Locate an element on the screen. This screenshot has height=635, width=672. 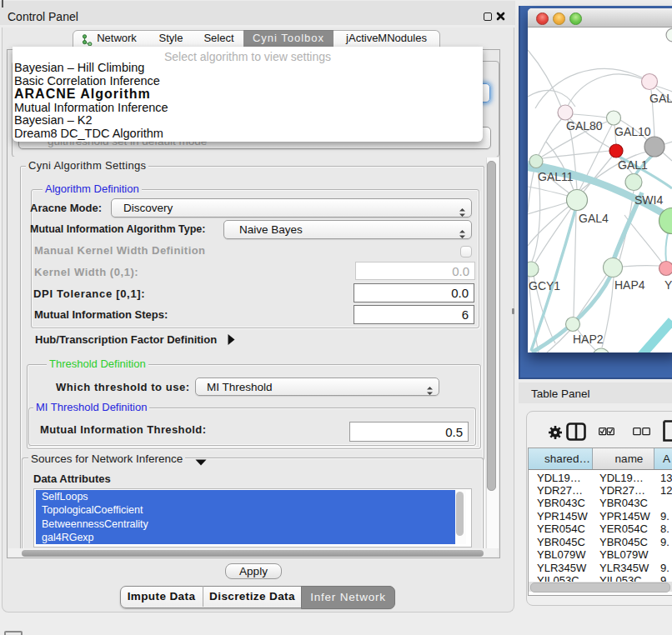
svg-text: HAP2 is located at coordinates (589, 339).